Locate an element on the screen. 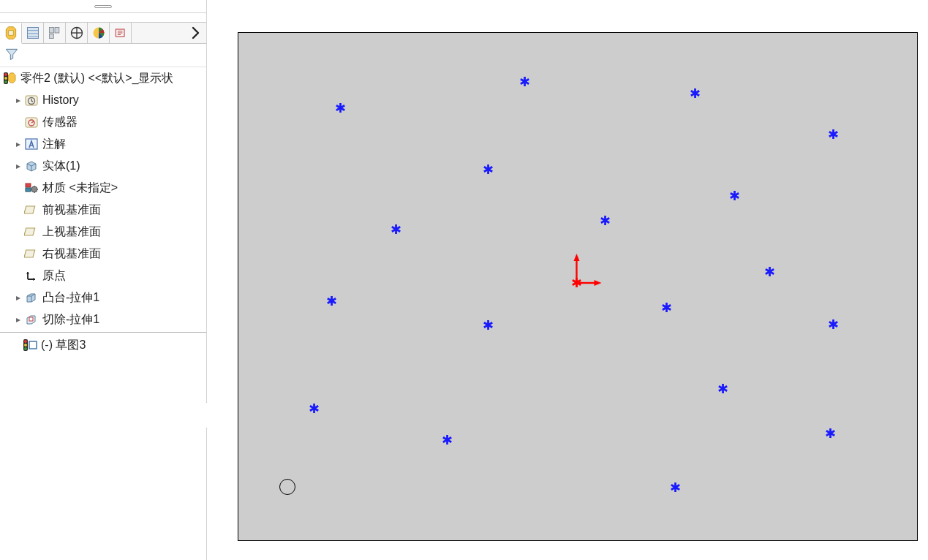  sketch-circle is located at coordinates (287, 487).